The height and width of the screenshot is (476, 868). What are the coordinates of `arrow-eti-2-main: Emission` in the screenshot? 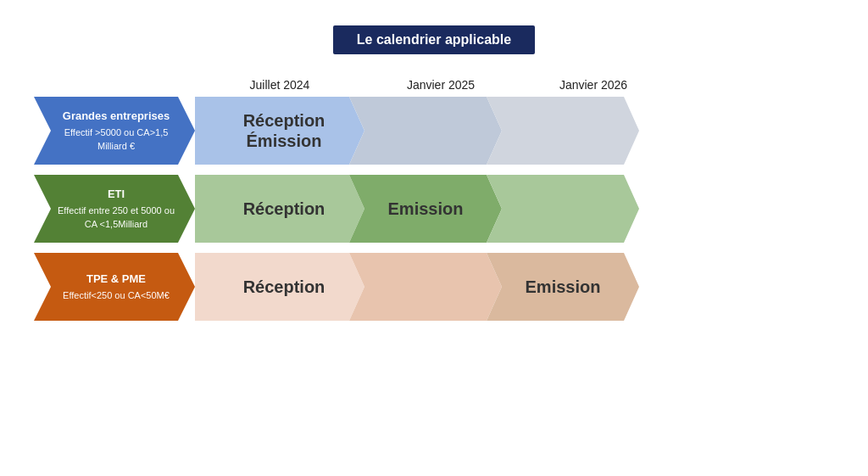 It's located at (426, 209).